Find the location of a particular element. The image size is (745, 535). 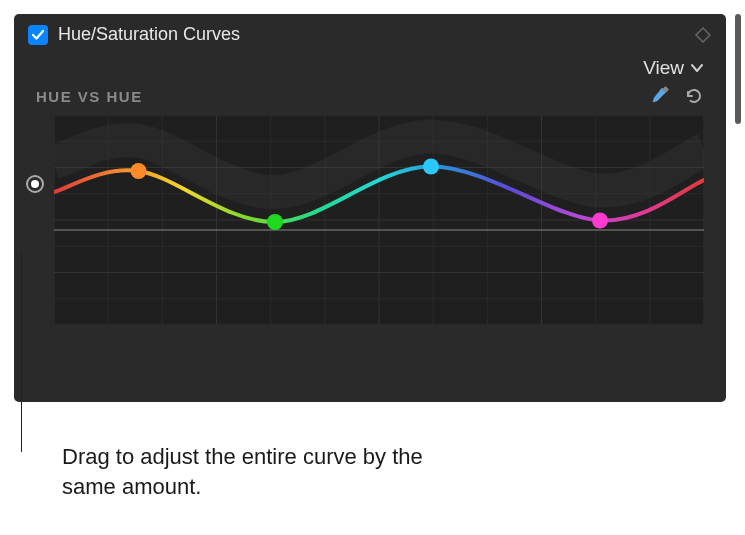

eyedropper-icon is located at coordinates (659, 96).